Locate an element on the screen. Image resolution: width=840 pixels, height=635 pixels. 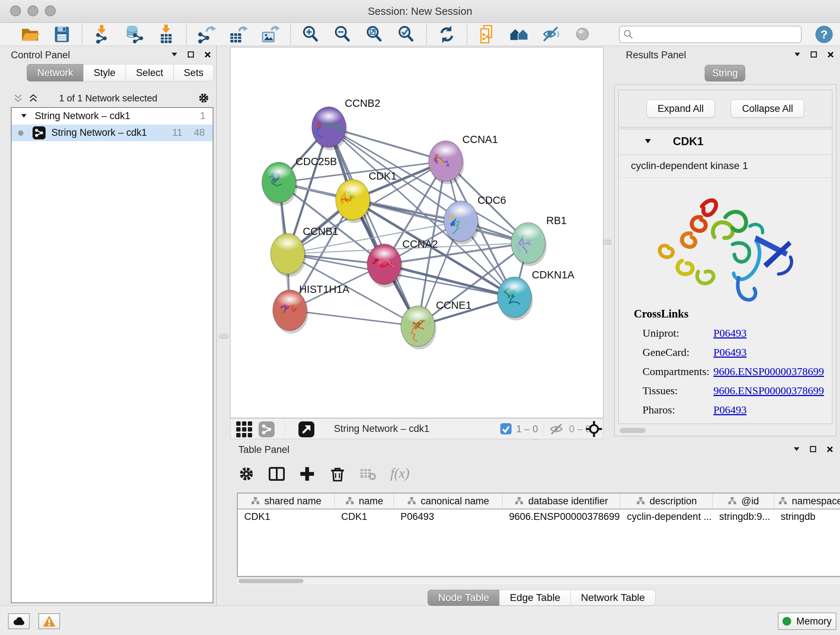
warning-status-icon is located at coordinates (49, 621).